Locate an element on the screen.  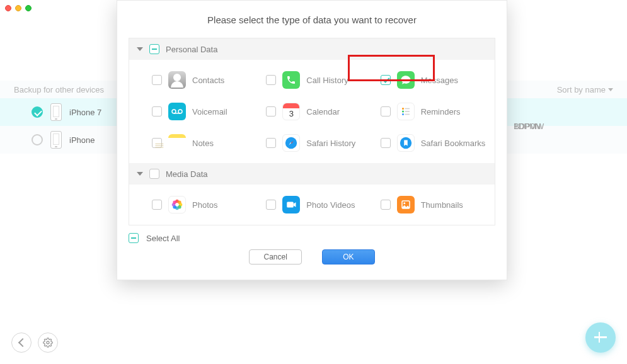
arrow-right-icon is located at coordinates (601, 338).